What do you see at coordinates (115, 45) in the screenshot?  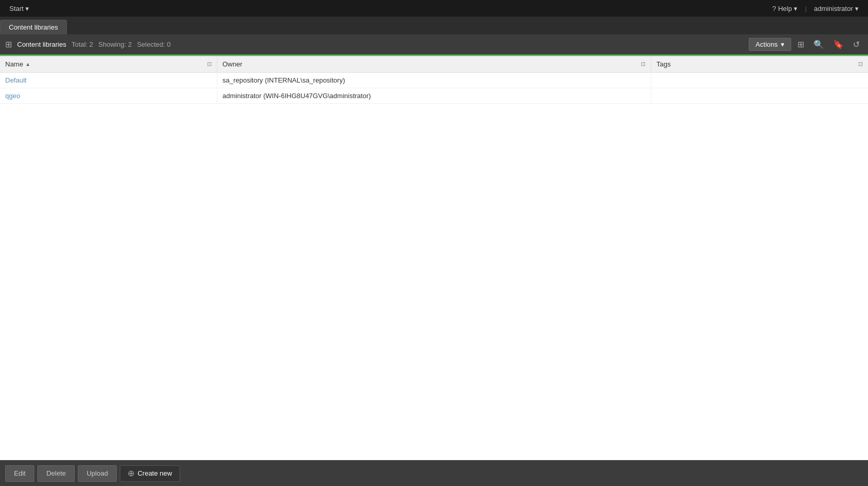 I see `toolbar-showing: Showing: 2` at bounding box center [115, 45].